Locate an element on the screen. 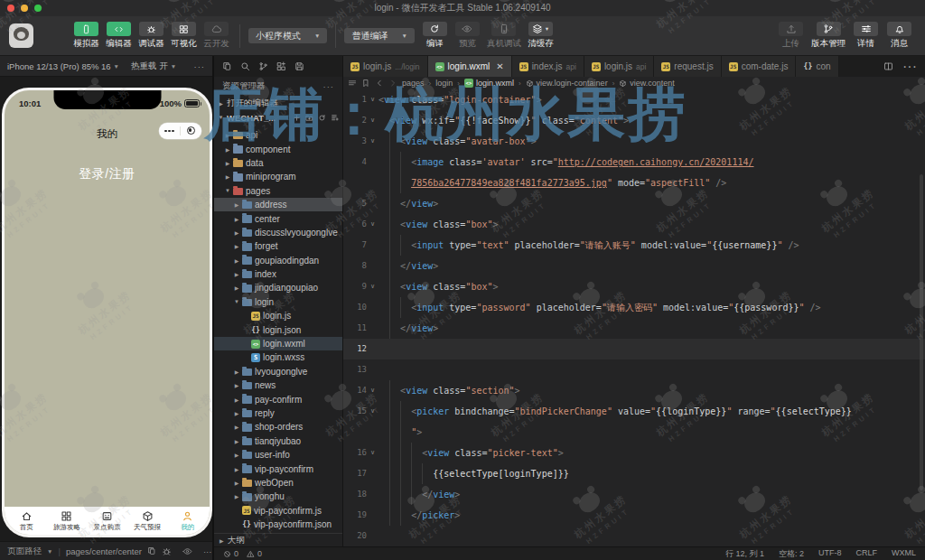 This screenshot has width=925, height=560. bookmark-icon is located at coordinates (366, 83).